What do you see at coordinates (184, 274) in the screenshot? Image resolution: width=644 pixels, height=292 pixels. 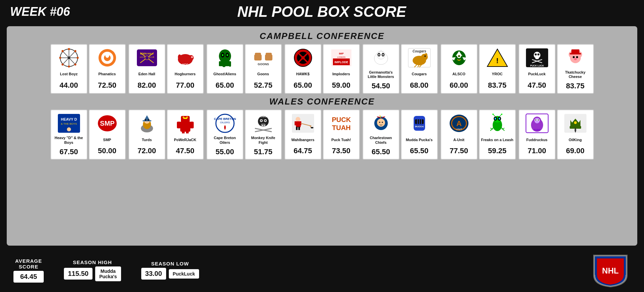 I see `season-low-team: PuckLuck` at bounding box center [184, 274].